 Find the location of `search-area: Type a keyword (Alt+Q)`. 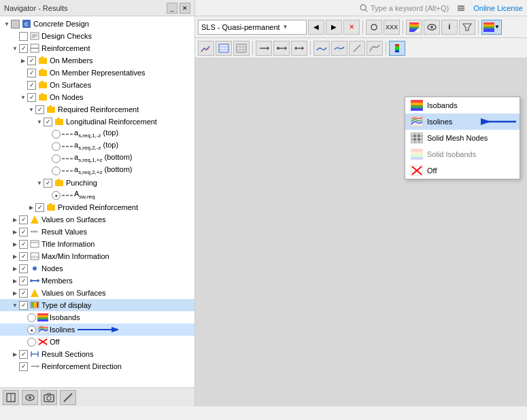

search-area: Type a keyword (Alt+Q) is located at coordinates (404, 8).